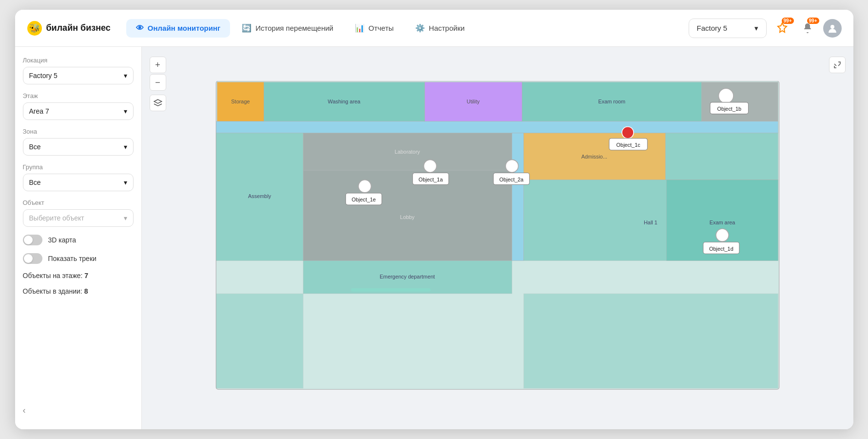 This screenshot has height=439, width=868. I want to click on header-location-label: Factory 5, so click(713, 28).